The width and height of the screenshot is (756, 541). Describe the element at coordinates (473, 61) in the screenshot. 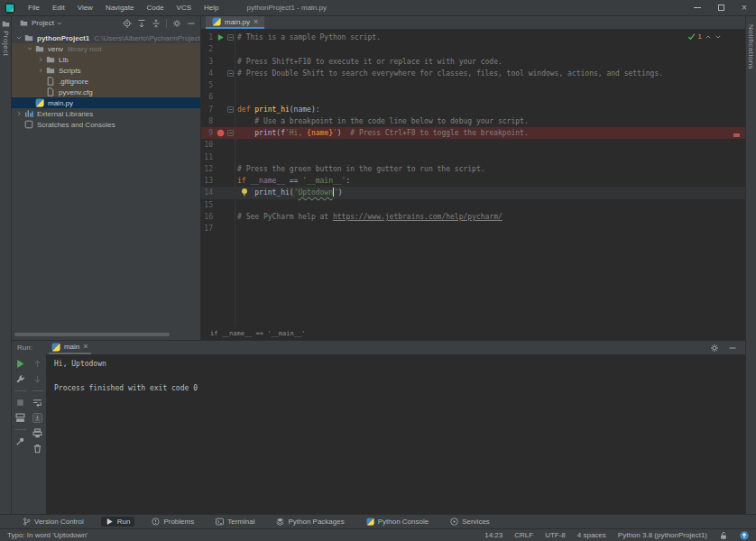

I see `code-line-3: 3# Press Shift+F10 to execute it or repl…` at that location.